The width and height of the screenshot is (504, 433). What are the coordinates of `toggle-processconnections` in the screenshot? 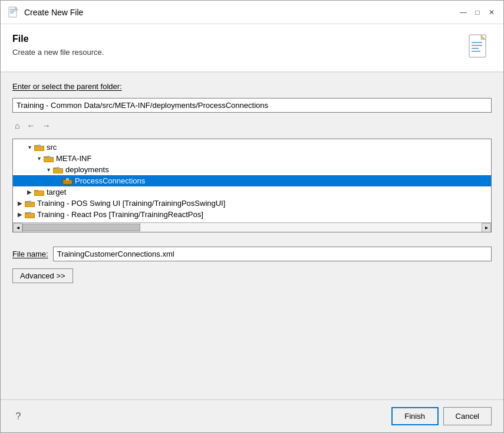 It's located at (58, 181).